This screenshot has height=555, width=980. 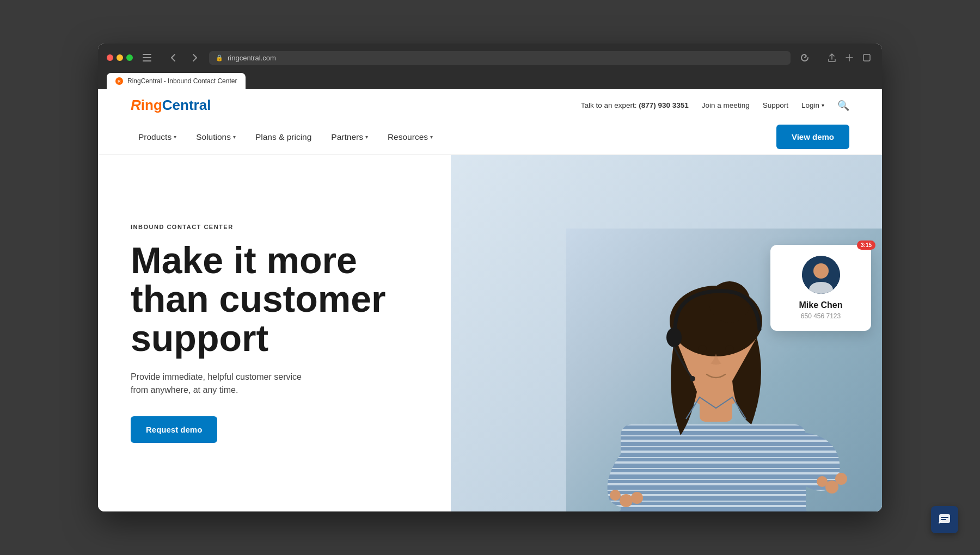 I want to click on hero-eyebrow: INBOUND CONTACT CENTER, so click(x=258, y=227).